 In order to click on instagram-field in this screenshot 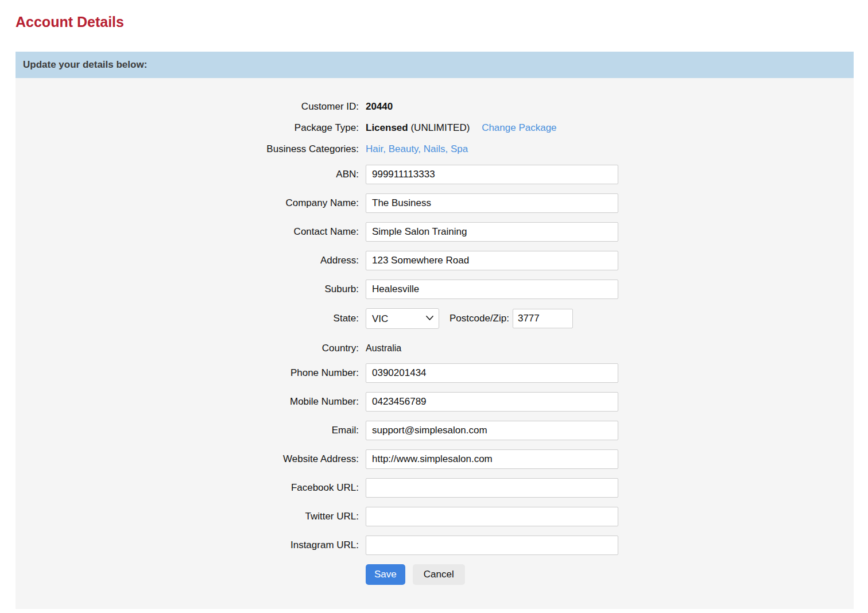, I will do `click(492, 545)`.